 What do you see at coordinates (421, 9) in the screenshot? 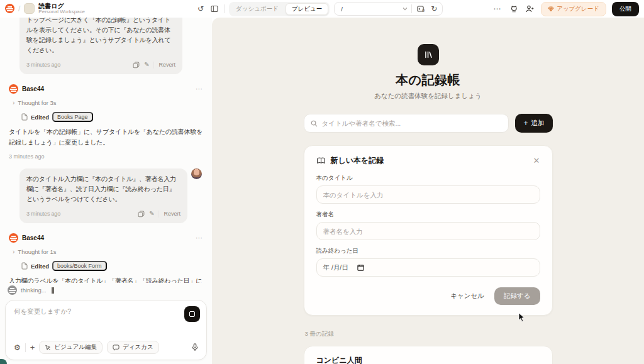
I see `console-icon: 0` at bounding box center [421, 9].